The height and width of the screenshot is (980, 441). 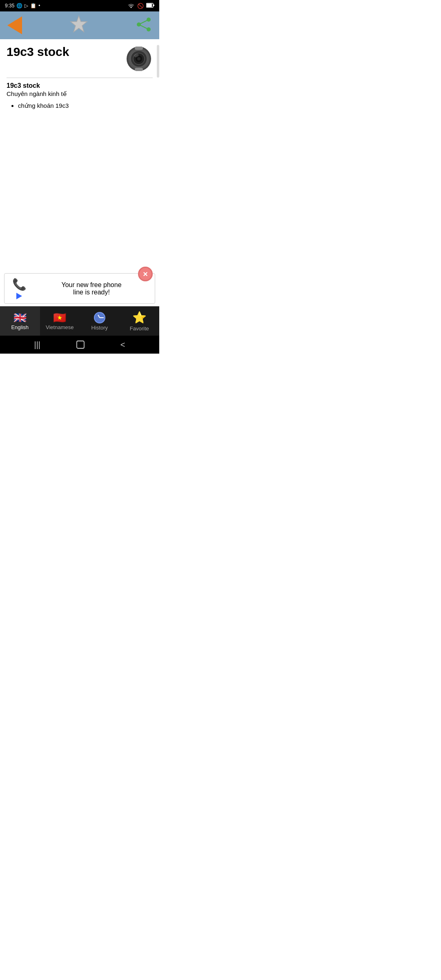 I want to click on ad-close-button: ×, so click(x=145, y=274).